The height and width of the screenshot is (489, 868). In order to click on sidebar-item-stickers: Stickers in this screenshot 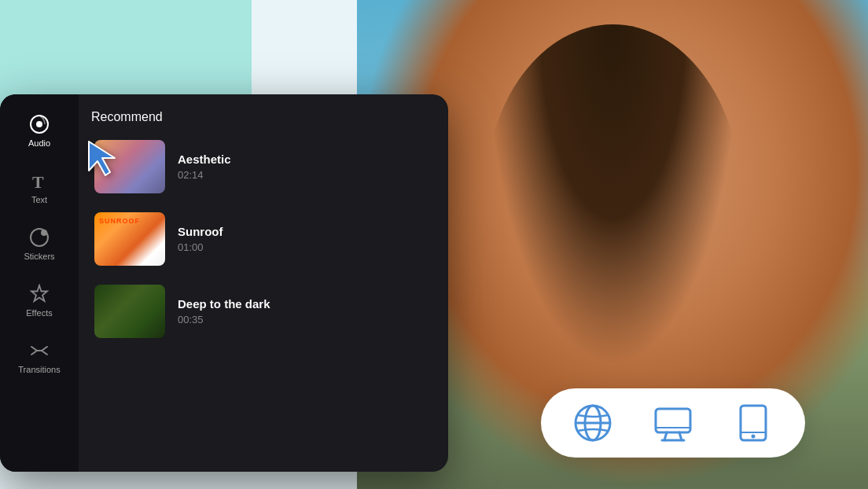, I will do `click(39, 244)`.